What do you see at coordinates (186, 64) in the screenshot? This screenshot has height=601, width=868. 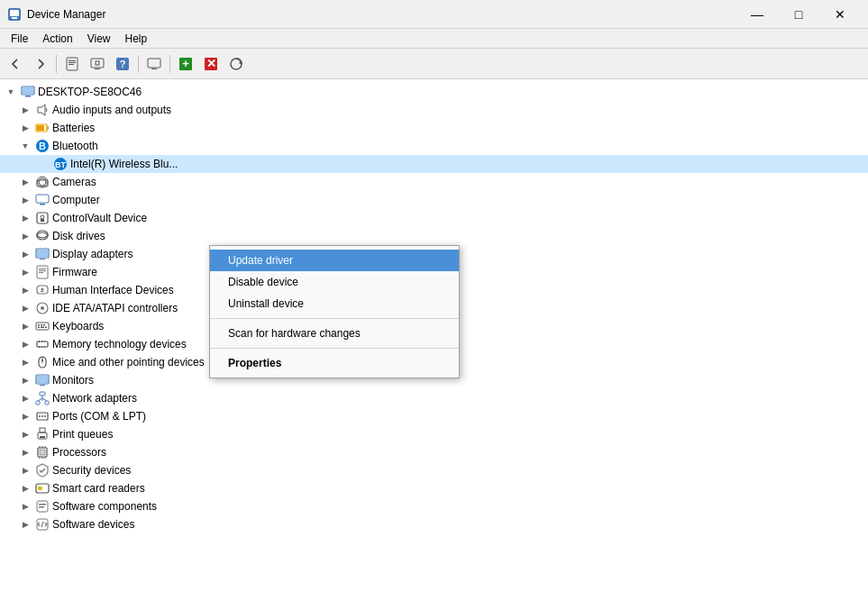 I see `toolbar-add-device-button: +` at bounding box center [186, 64].